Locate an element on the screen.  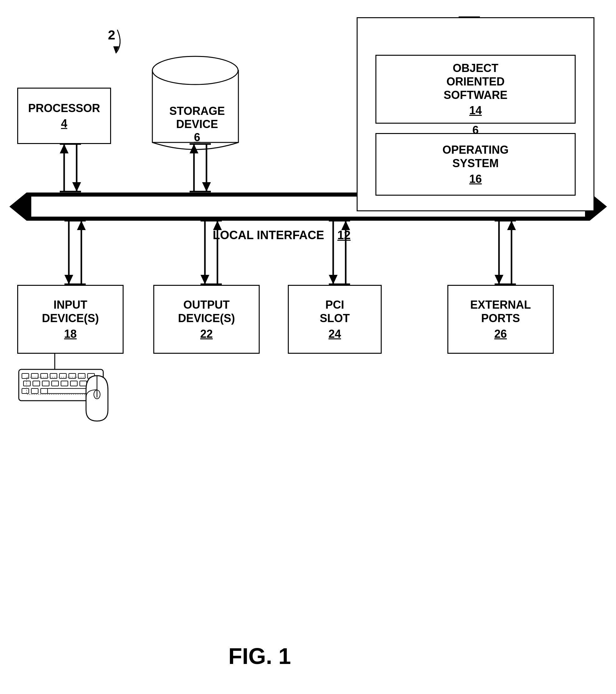
pci-slot-box: PCI SLOT 24 is located at coordinates (335, 319).